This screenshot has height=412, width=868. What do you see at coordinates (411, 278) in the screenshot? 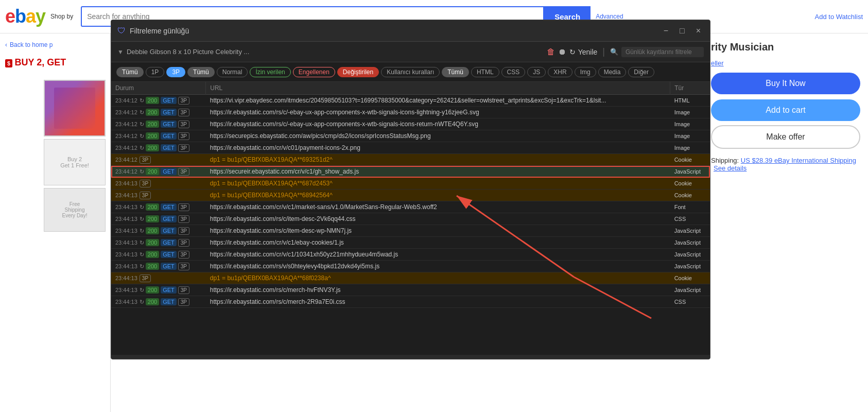
I see `table-row: 23:44:133Pdp1 = bu1p/QEBfX0BAX19AQA**68f…` at bounding box center [411, 278].